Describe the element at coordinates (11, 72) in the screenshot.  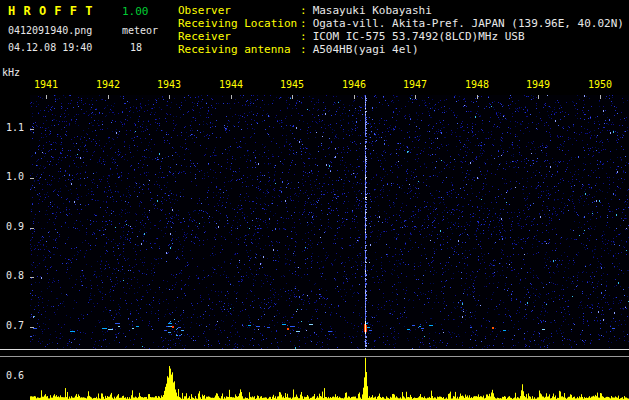
I see `freq-axis-unit: kHz` at that location.